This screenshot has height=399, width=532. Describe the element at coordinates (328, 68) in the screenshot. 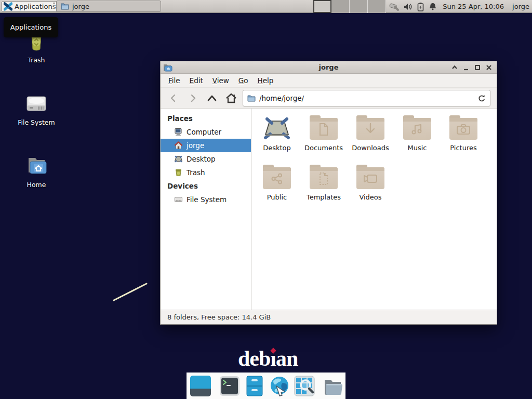

I see `window-title: jorge` at that location.